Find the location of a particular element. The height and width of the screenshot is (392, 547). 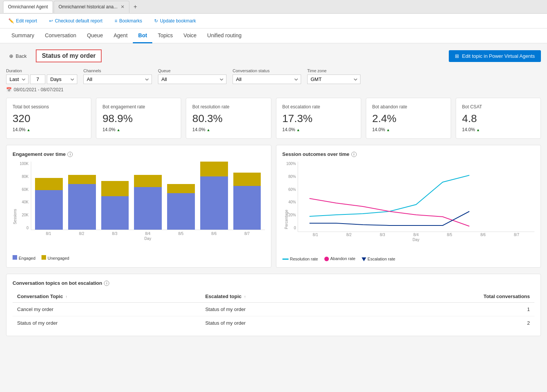

tab-queue: Queue is located at coordinates (95, 36).